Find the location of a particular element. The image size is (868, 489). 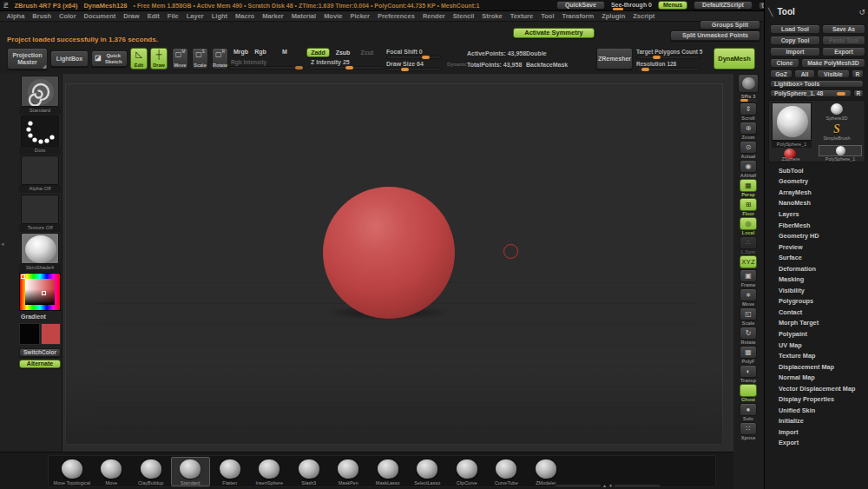

tray-scrollbar: ▲ ▼ is located at coordinates (608, 486).